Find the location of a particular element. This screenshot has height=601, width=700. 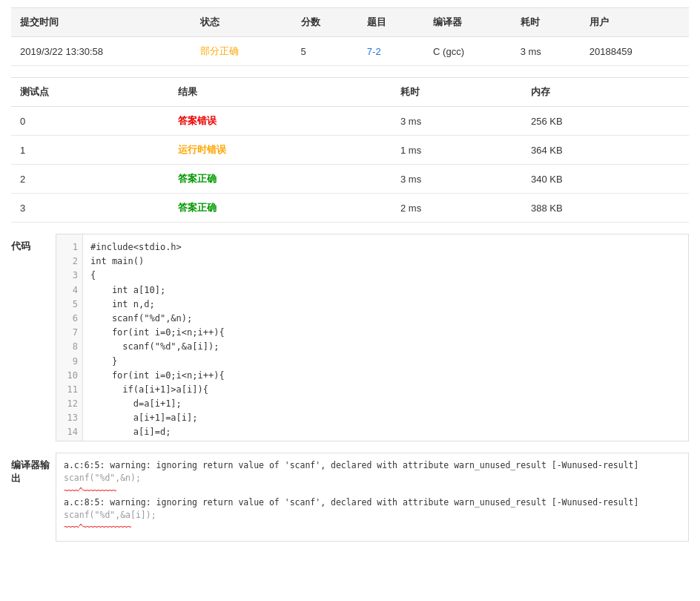

col-header-score: 分数 is located at coordinates (325, 22).